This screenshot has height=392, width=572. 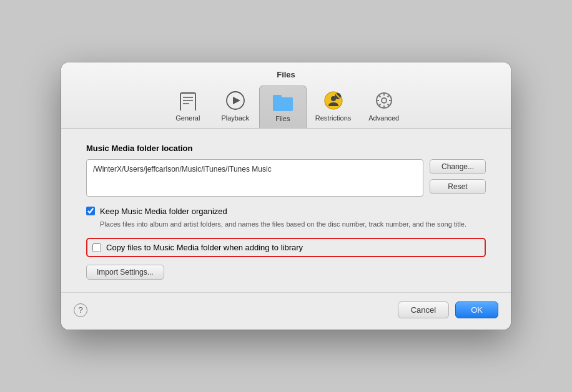 What do you see at coordinates (81, 310) in the screenshot?
I see `help-button: ?` at bounding box center [81, 310].